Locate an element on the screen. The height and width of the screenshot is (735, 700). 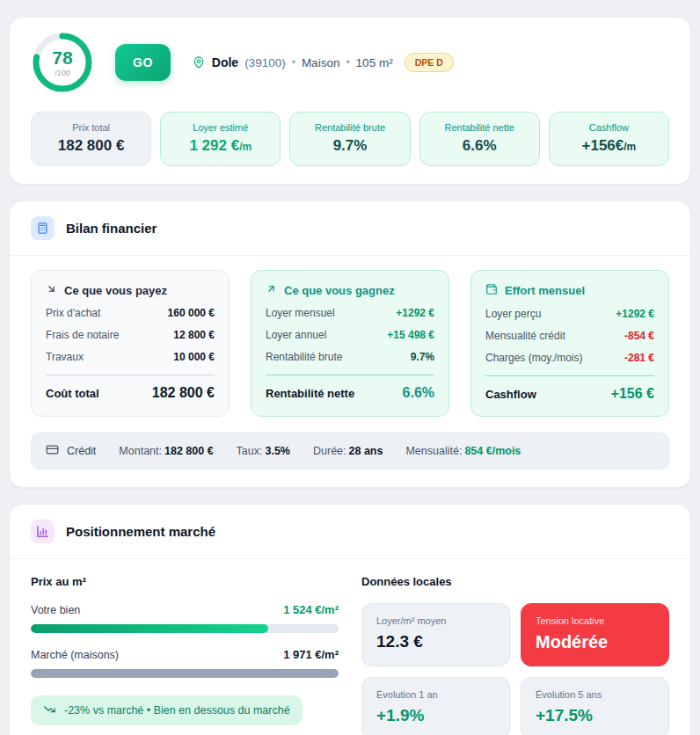
block-title: Données locales is located at coordinates (515, 582).